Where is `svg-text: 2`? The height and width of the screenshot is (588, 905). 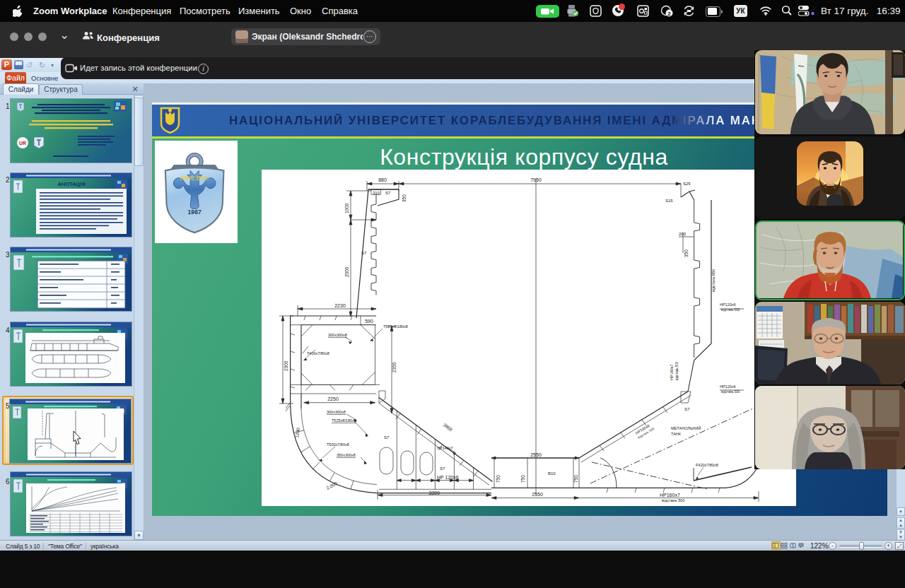
svg-text: 2 is located at coordinates (669, 14).